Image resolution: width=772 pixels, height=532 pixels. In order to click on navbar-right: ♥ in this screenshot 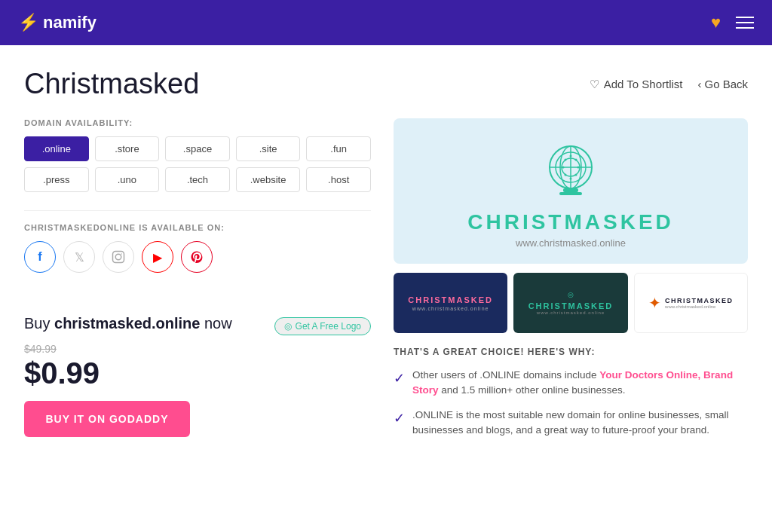, I will do `click(733, 23)`.